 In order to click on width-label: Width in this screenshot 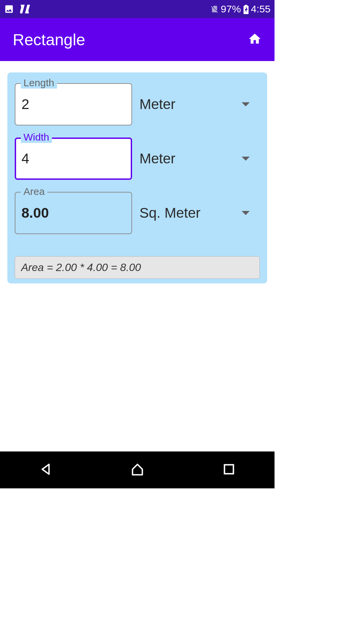, I will do `click(36, 137)`.